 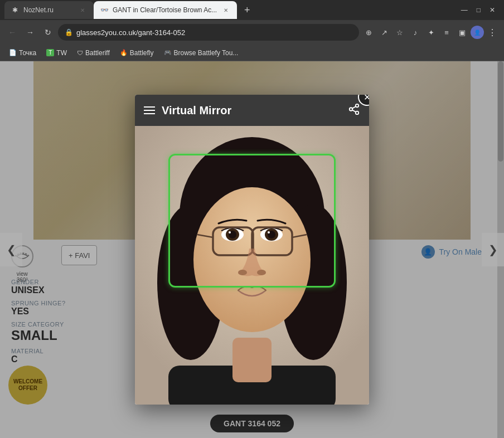 What do you see at coordinates (478, 10) in the screenshot?
I see `maximize-icon: □` at bounding box center [478, 10].